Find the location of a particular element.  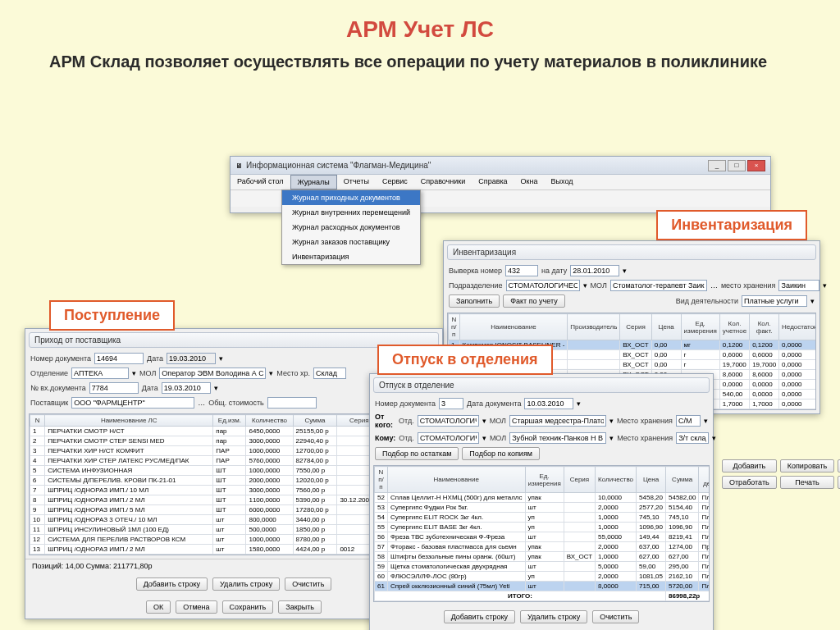

menuitem-3: Журнал заказов поставщику is located at coordinates (351, 242).